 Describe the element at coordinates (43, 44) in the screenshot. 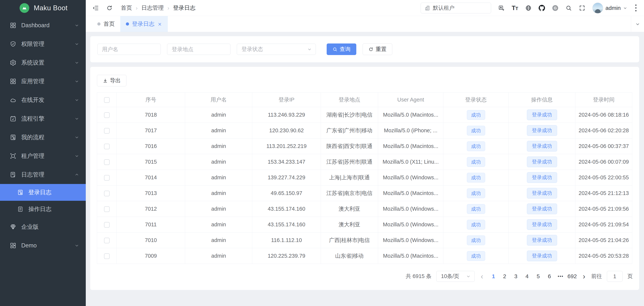

I see `sidebar-item-permissions: 权限管理` at that location.